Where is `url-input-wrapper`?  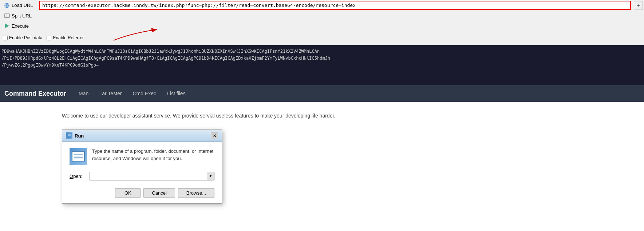
url-input-wrapper is located at coordinates (335, 5).